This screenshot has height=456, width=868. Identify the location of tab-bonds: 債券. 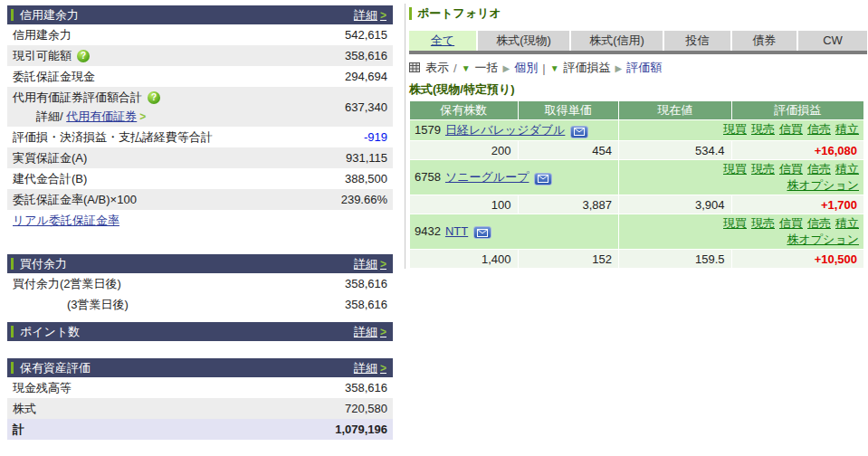
(764, 41).